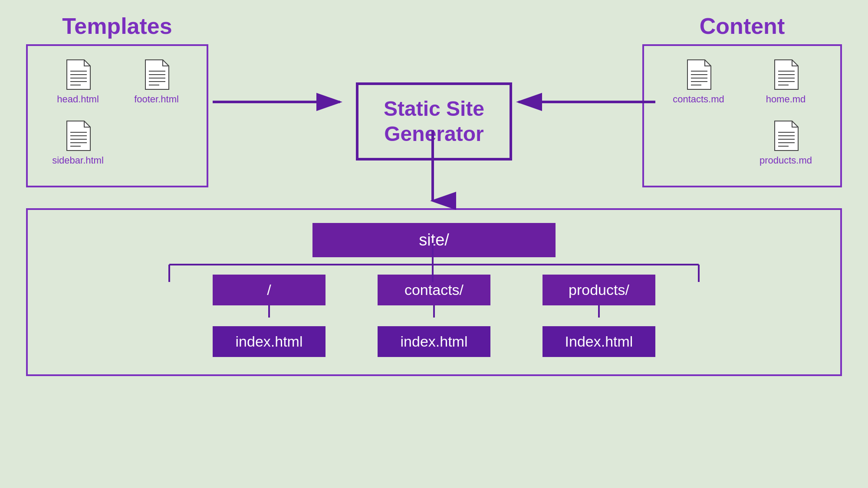 The height and width of the screenshot is (488, 868). What do you see at coordinates (599, 290) in the screenshot?
I see `dir-products: products/` at bounding box center [599, 290].